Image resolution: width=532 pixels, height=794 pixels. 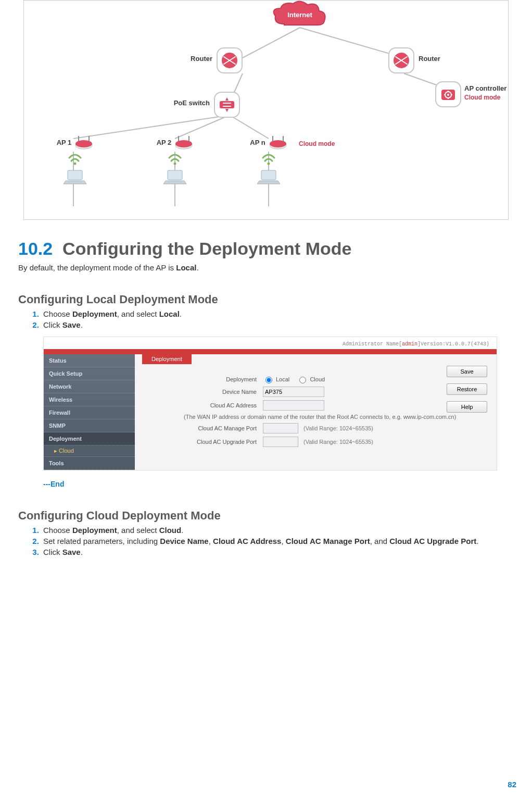 I want to click on ui-buttons: Save Restore Help, so click(x=467, y=392).